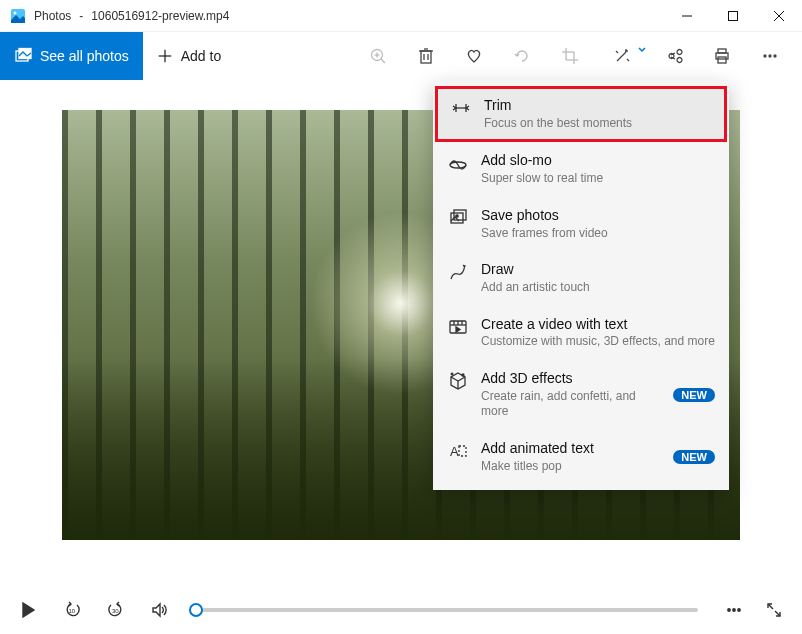 The width and height of the screenshot is (802, 634). What do you see at coordinates (28, 610) in the screenshot?
I see `play-button` at bounding box center [28, 610].